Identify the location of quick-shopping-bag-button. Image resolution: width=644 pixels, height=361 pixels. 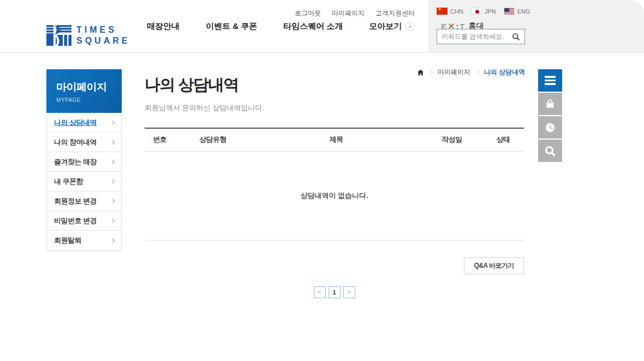
(550, 104).